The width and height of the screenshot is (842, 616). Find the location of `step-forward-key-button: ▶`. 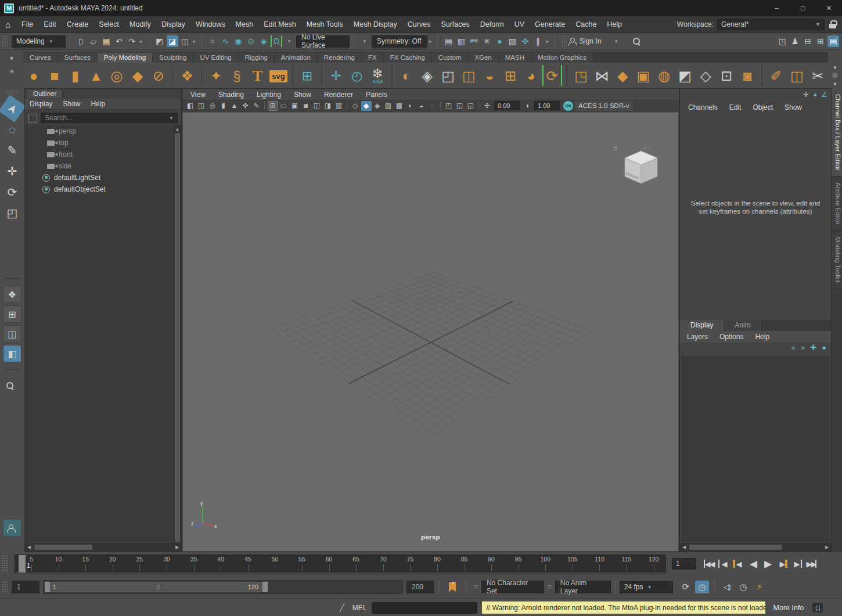

step-forward-key-button: ▶ is located at coordinates (782, 564).